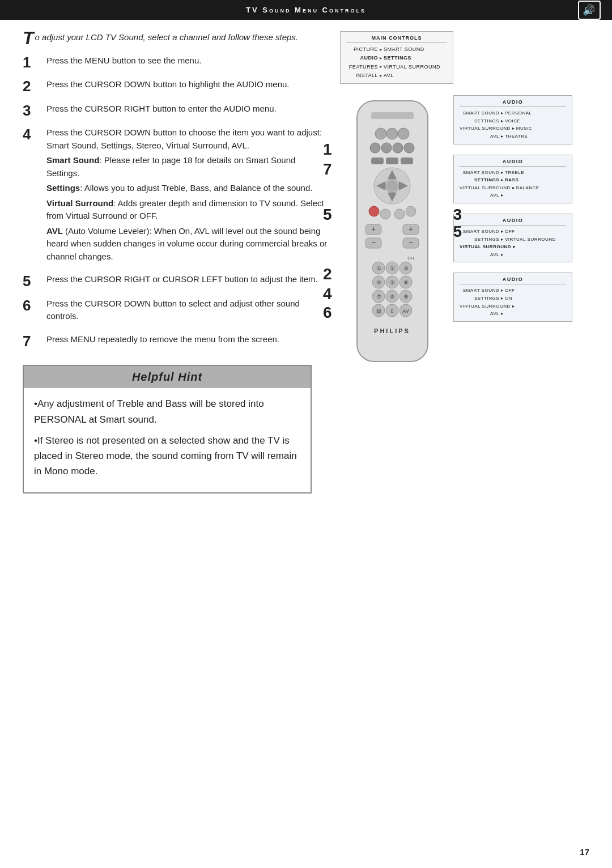  I want to click on step-4-text: Press the CURSOR DOWN button to choose t…, so click(188, 196).